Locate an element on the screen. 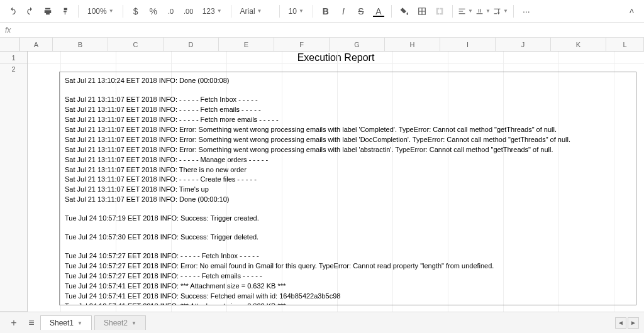 The image size is (644, 333). strikethrough-button: S is located at coordinates (361, 11).